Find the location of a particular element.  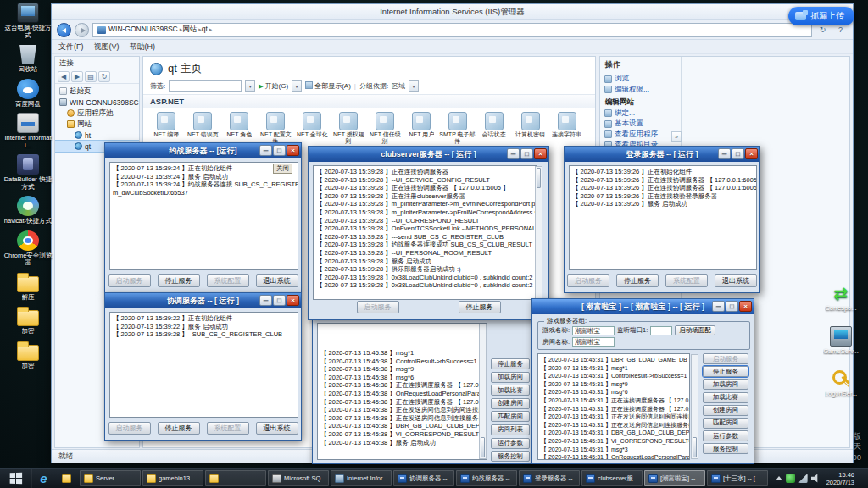

feature-item: .NET 用户 is located at coordinates (420, 128).